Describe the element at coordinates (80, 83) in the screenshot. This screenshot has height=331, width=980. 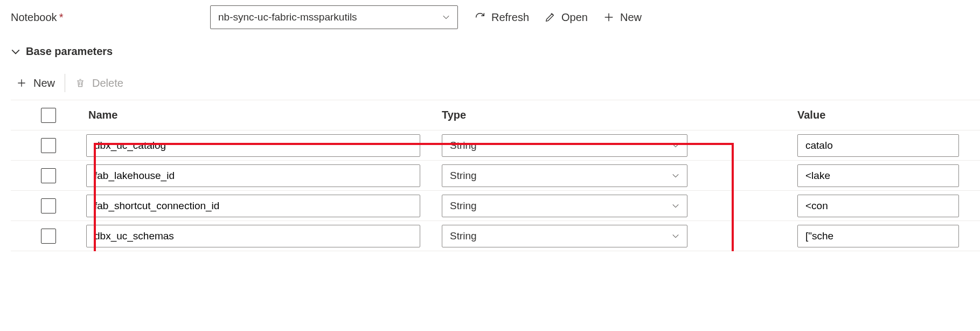
I see `trash-icon` at that location.